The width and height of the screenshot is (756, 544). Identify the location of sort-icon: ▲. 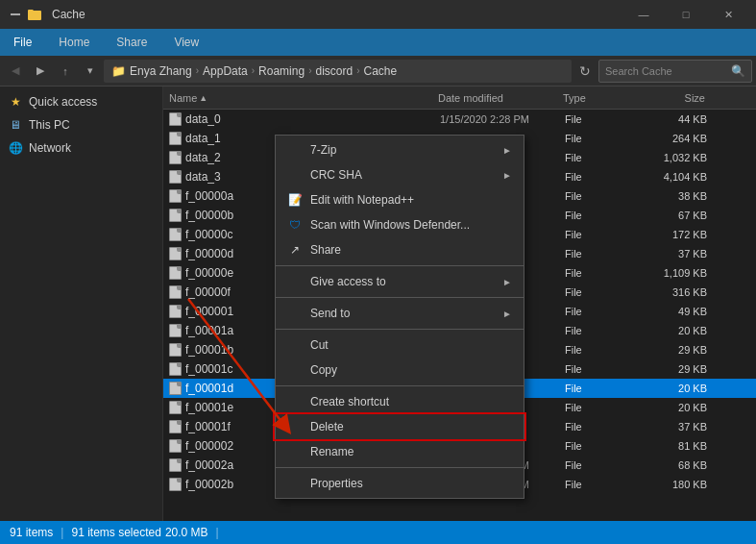
(204, 98).